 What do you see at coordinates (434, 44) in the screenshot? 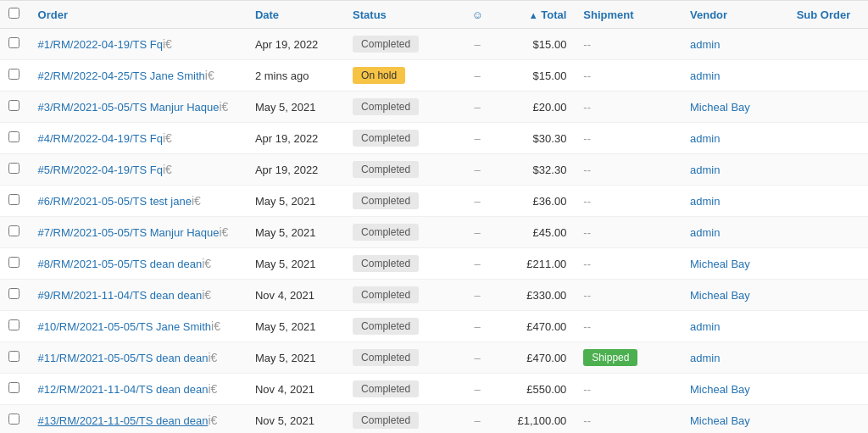
I see `table-row: #1/RM/2022-04-19/TS Fq i€Apr 19, 2022Com…` at bounding box center [434, 44].